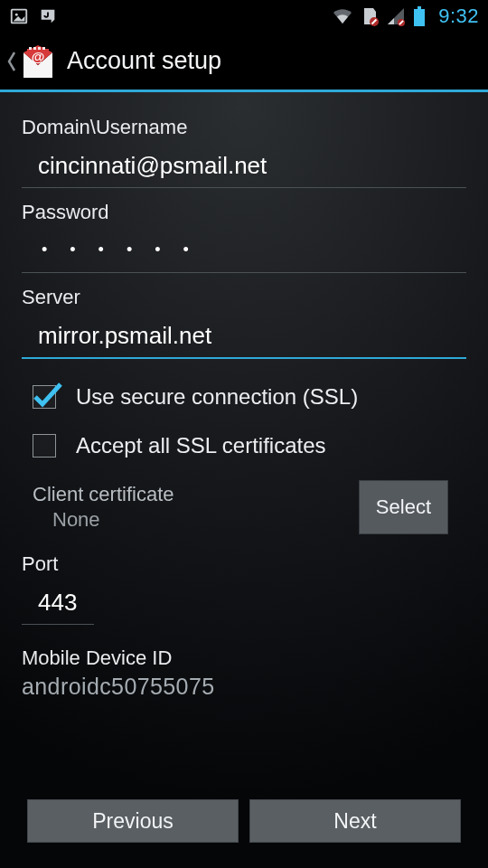 The image size is (488, 868). I want to click on server-label: Server, so click(244, 297).